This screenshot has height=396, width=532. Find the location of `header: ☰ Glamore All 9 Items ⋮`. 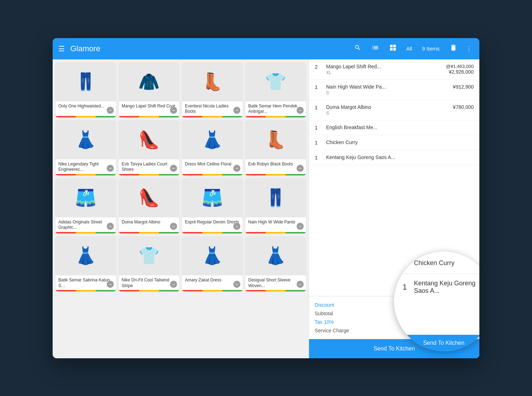

header: ☰ Glamore All 9 Items ⋮ is located at coordinates (266, 49).